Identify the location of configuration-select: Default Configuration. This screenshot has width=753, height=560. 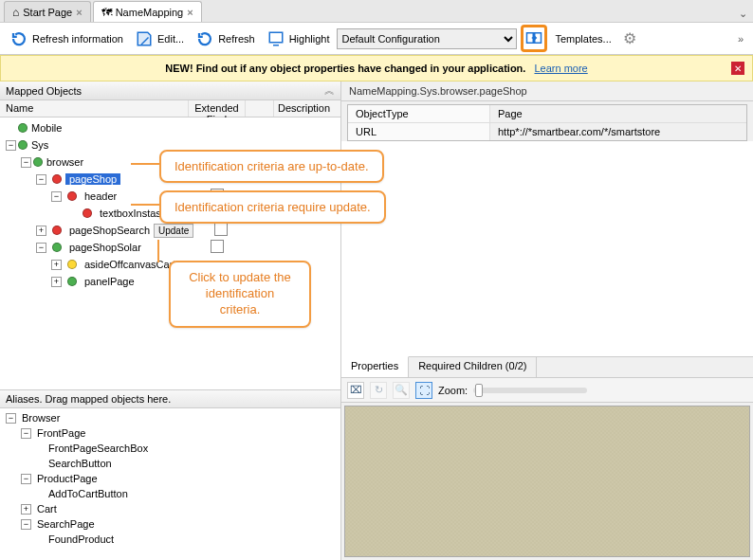
(427, 39).